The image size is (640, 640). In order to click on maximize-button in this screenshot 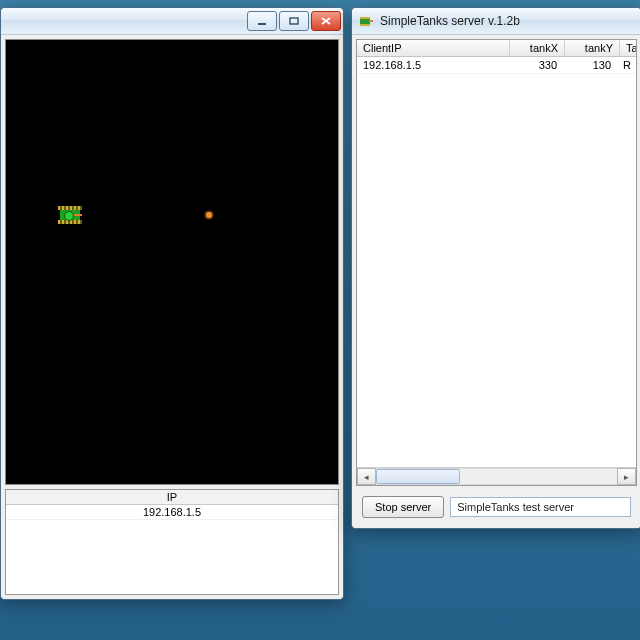, I will do `click(294, 21)`.